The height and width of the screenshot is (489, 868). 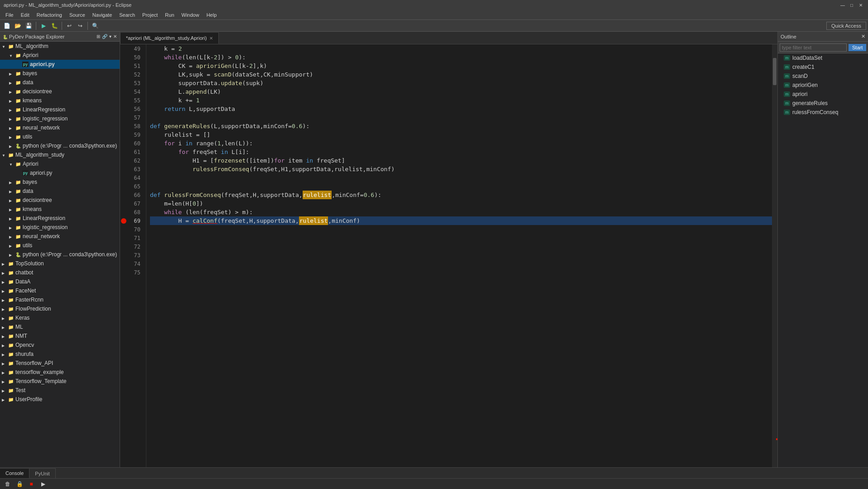 What do you see at coordinates (60, 345) in the screenshot?
I see `tree-item-Opencv: 📁Opencv` at bounding box center [60, 345].